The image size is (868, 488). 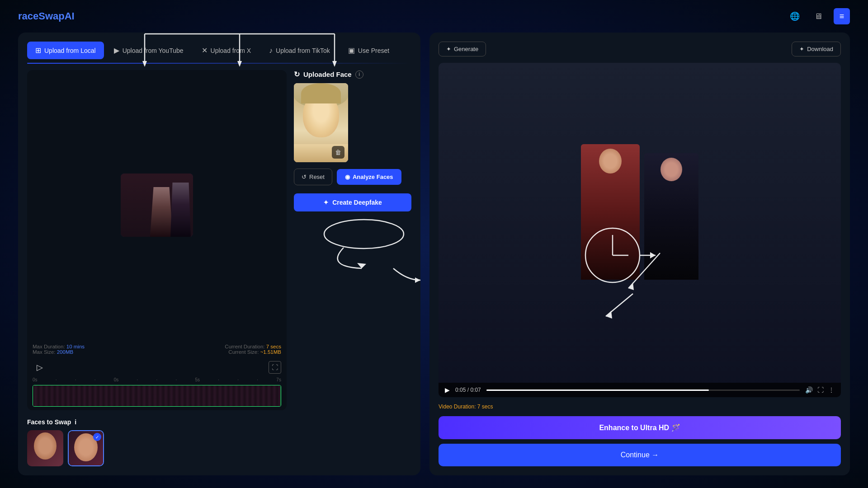 What do you see at coordinates (640, 441) in the screenshot?
I see `bottom-buttons: Enhance to Ultra HD 🪄 Continue →` at bounding box center [640, 441].